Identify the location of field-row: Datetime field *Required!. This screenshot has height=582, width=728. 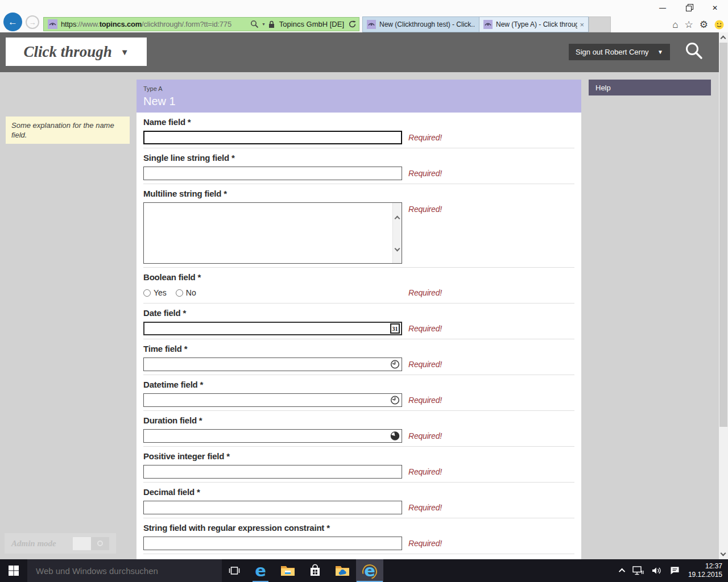
(359, 393).